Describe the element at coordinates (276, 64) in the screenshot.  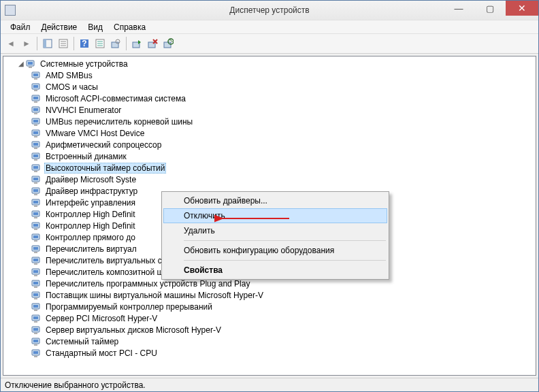
I see `tree-category-row: ◢Системные устройства` at that location.